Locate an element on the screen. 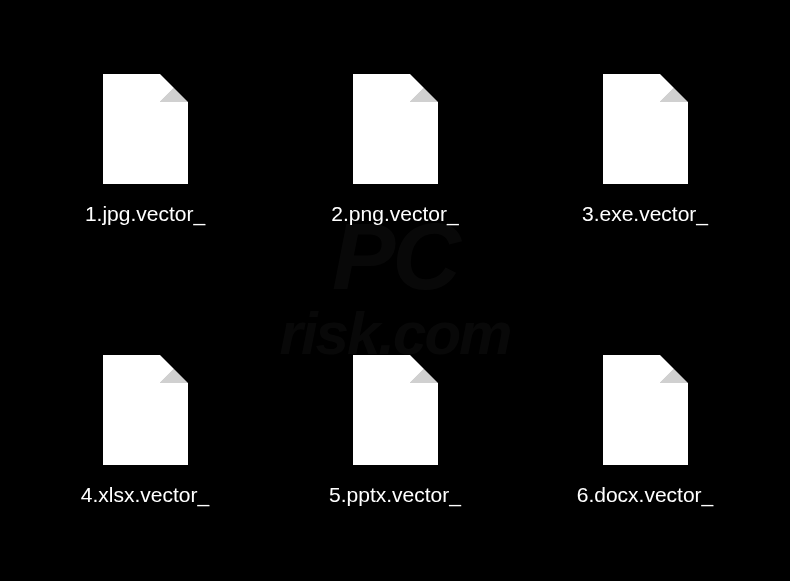  file-item: 4.xlsx.vector_ is located at coordinates (145, 432).